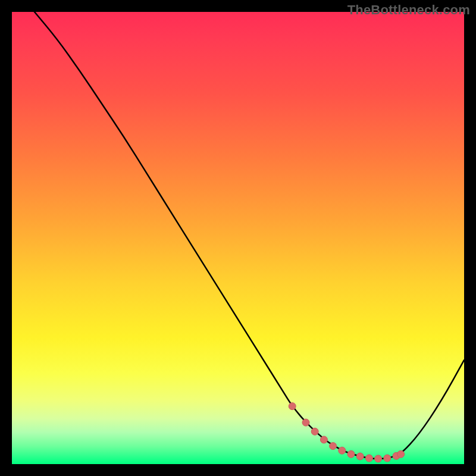 The image size is (476, 476). What do you see at coordinates (409, 10) in the screenshot?
I see `watermark-text: TheBottleneck.com` at bounding box center [409, 10].